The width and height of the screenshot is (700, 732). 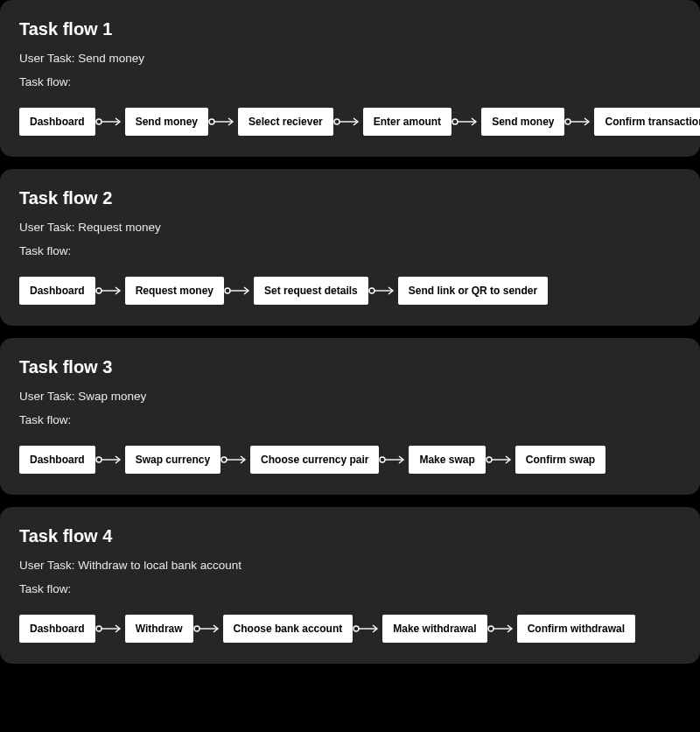 What do you see at coordinates (350, 122) in the screenshot?
I see `flow-steps-row: Dashboard Send money Select reciever Ent…` at bounding box center [350, 122].